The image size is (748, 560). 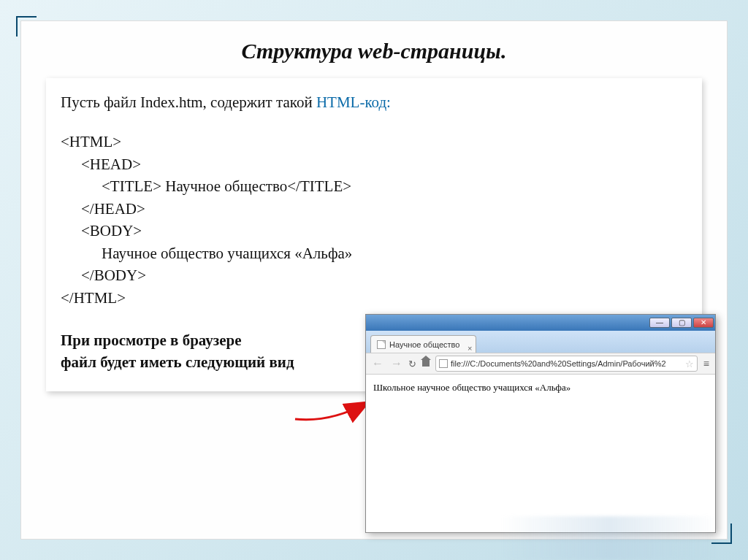 What do you see at coordinates (374, 275) in the screenshot?
I see `code-line: </BODY>` at bounding box center [374, 275].